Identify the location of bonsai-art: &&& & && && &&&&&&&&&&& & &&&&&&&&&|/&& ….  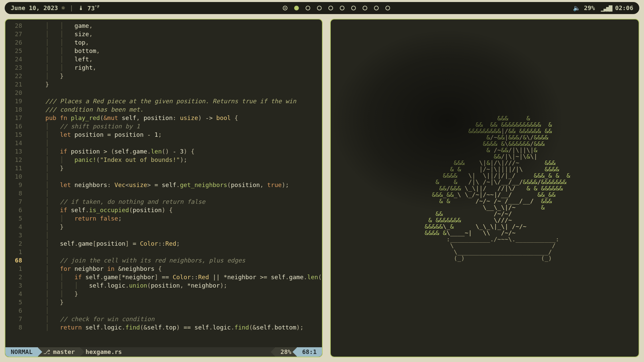
(485, 188).